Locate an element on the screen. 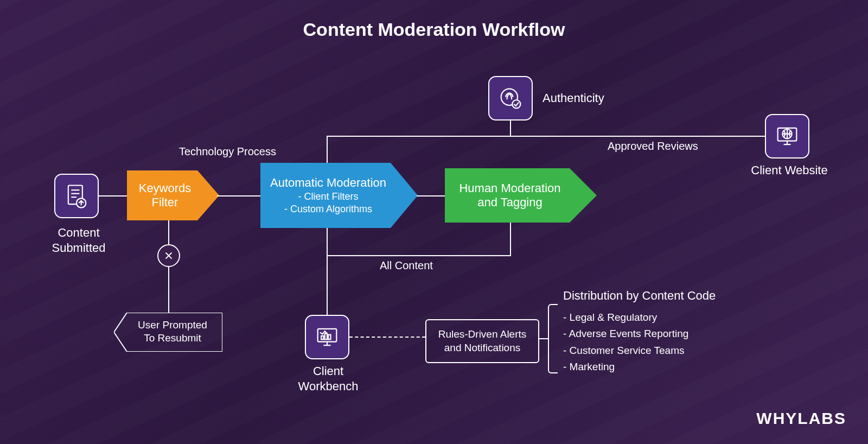  client-workbench-icon is located at coordinates (327, 337).